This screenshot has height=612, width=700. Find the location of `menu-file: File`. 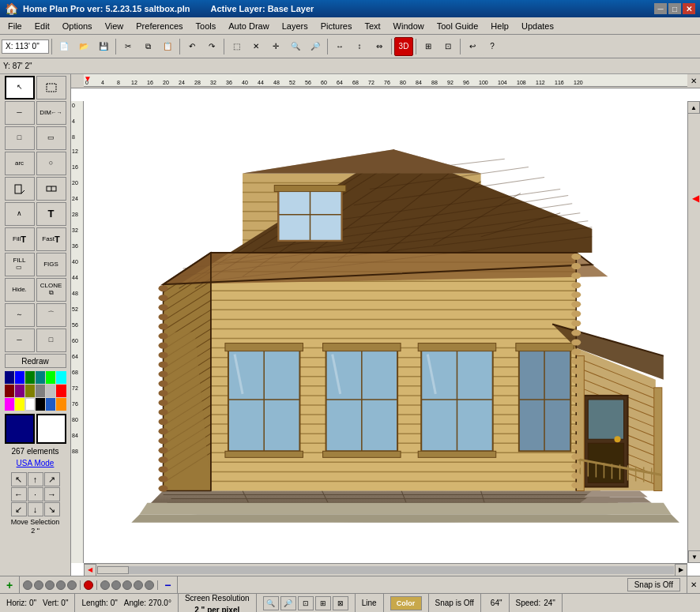

menu-file: File is located at coordinates (15, 25).